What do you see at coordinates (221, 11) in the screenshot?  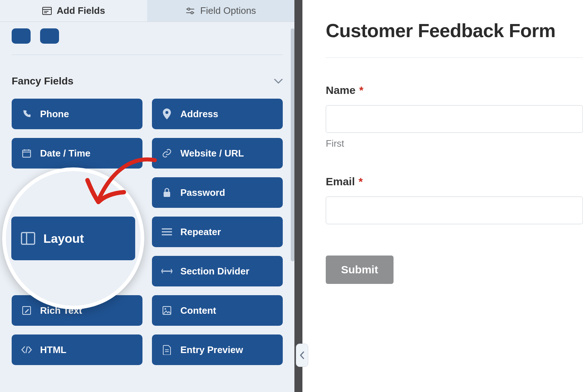 I see `tab-field-options: Field Options` at bounding box center [221, 11].